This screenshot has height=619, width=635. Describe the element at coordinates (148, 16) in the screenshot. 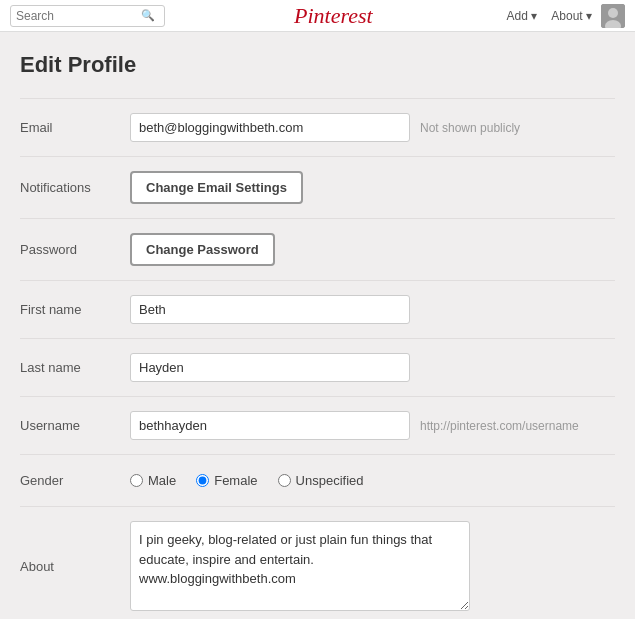

I see `search-icon-button: 🔍` at that location.